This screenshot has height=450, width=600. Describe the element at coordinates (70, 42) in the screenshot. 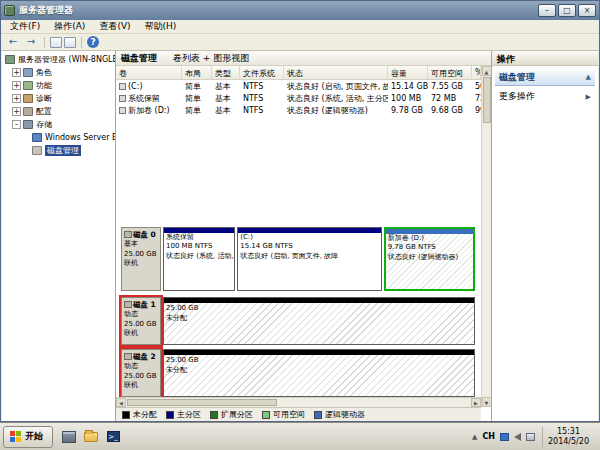

I see `properties-icon` at that location.